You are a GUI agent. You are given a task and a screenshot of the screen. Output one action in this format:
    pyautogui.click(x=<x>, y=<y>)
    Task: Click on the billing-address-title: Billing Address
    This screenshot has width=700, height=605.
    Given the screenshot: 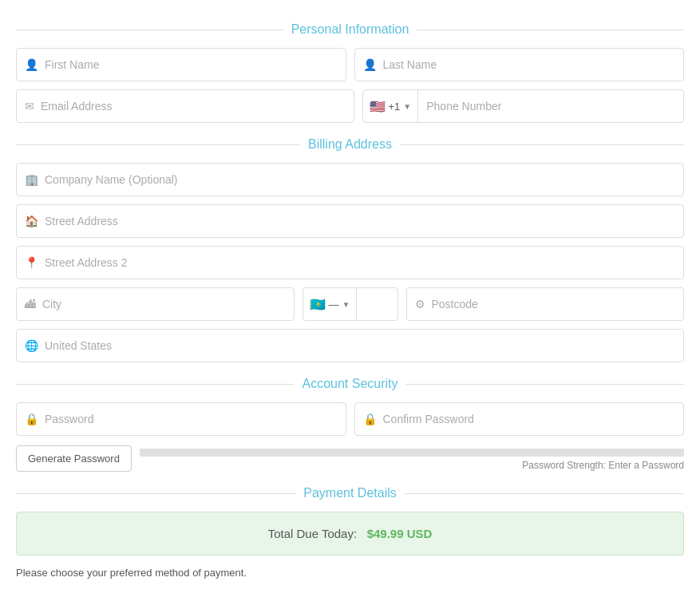 What is the action you would take?
    pyautogui.click(x=350, y=144)
    